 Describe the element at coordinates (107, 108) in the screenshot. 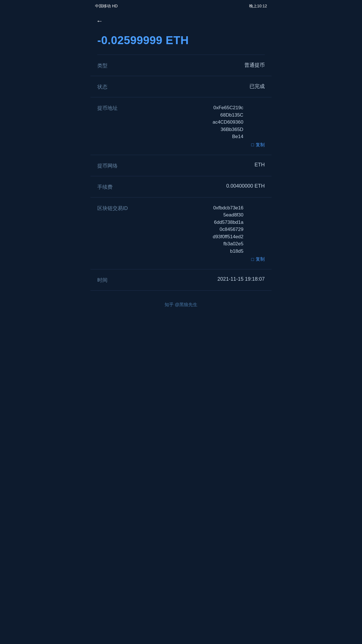

I see `address-label: 提币地址` at that location.